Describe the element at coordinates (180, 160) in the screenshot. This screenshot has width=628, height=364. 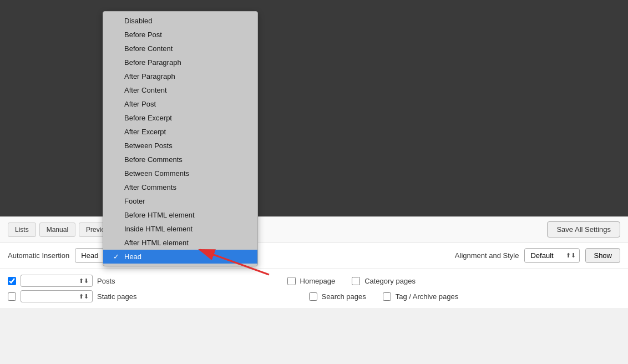
I see `dropdown-item-before-comments: Before Comments` at that location.